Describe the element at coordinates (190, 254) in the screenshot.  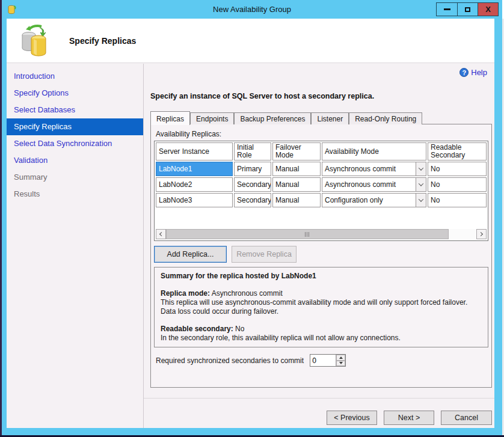
I see `add-replica-button: Add Replica...` at that location.